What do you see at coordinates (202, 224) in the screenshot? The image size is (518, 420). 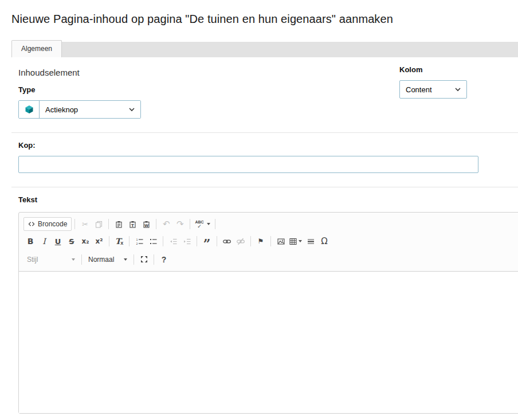 I see `spellcheck-button: ABC ✓` at bounding box center [202, 224].